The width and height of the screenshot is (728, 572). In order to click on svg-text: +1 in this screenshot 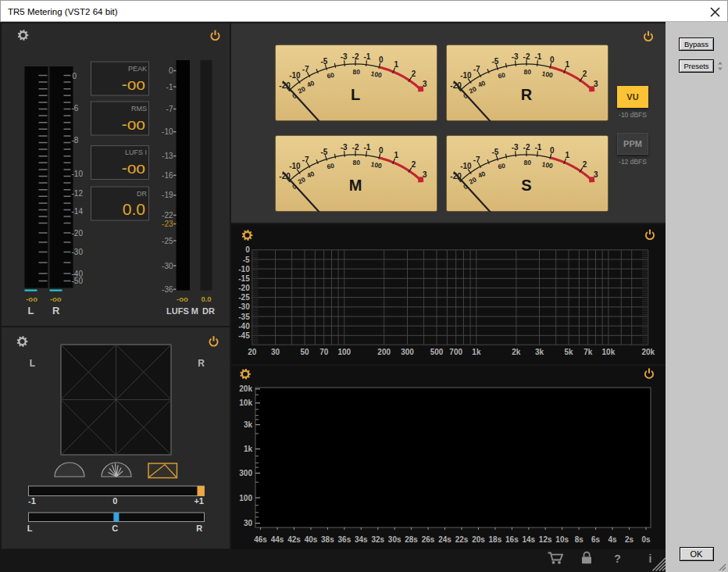, I will do `click(198, 501)`.